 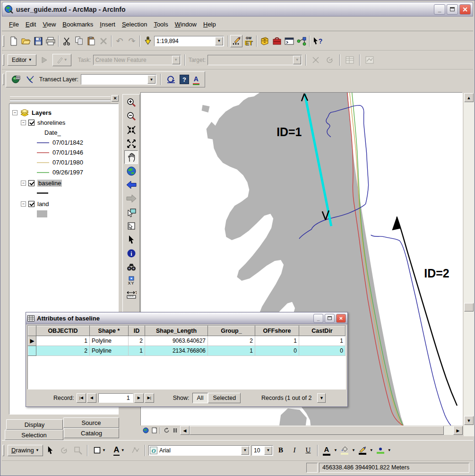 What do you see at coordinates (186, 25) in the screenshot?
I see `menu-window: Window` at bounding box center [186, 25].